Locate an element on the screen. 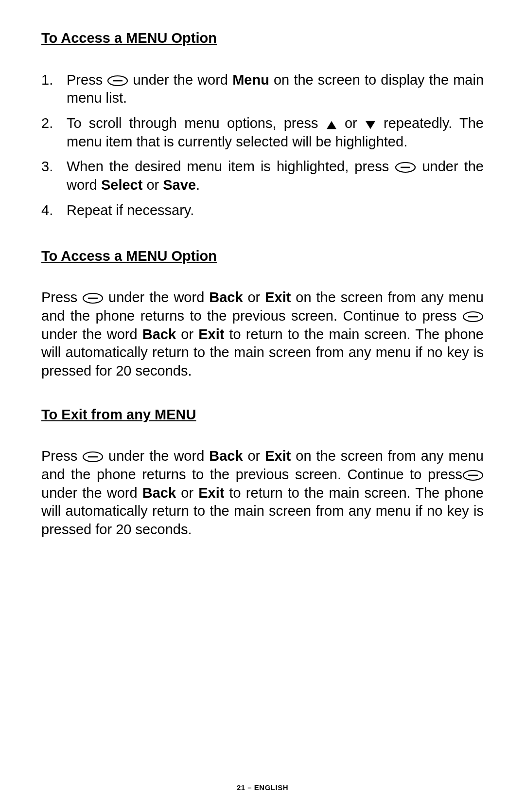 Image resolution: width=525 pixels, height=812 pixels. step-3: When the desired menu item is highlighte… is located at coordinates (262, 176).